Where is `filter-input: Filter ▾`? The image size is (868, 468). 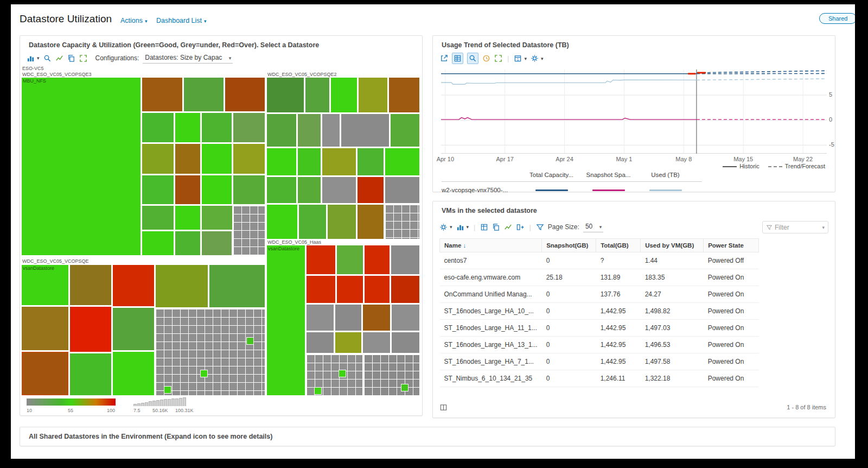 filter-input: Filter ▾ is located at coordinates (795, 227).